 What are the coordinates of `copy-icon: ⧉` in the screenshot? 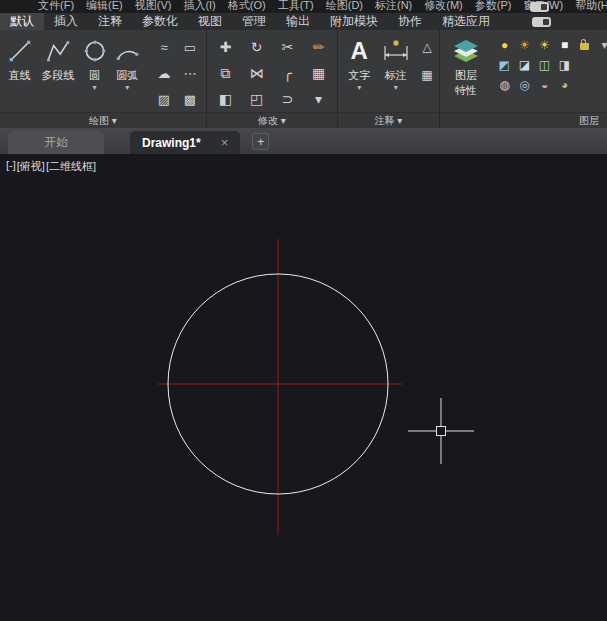 It's located at (226, 73).